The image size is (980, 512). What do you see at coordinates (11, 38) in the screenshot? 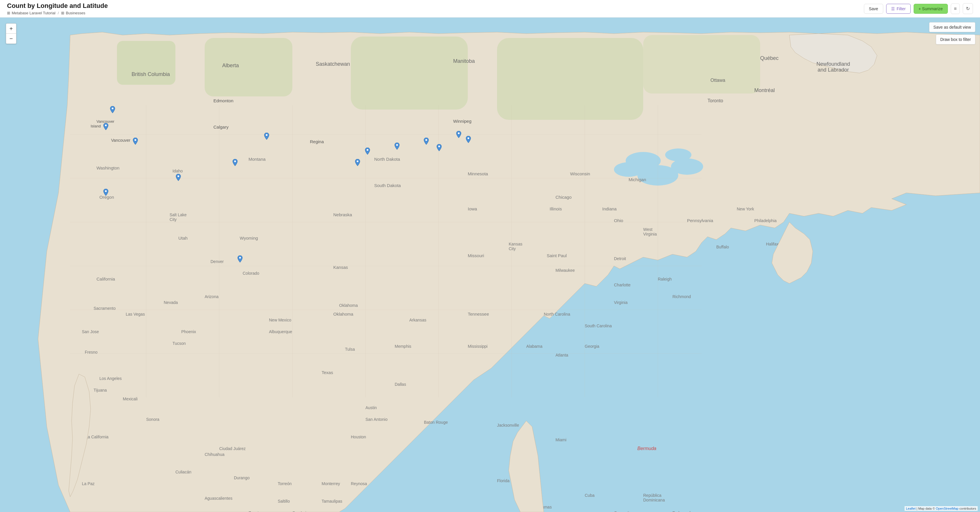
I see `zoom-out-button: −` at bounding box center [11, 38].